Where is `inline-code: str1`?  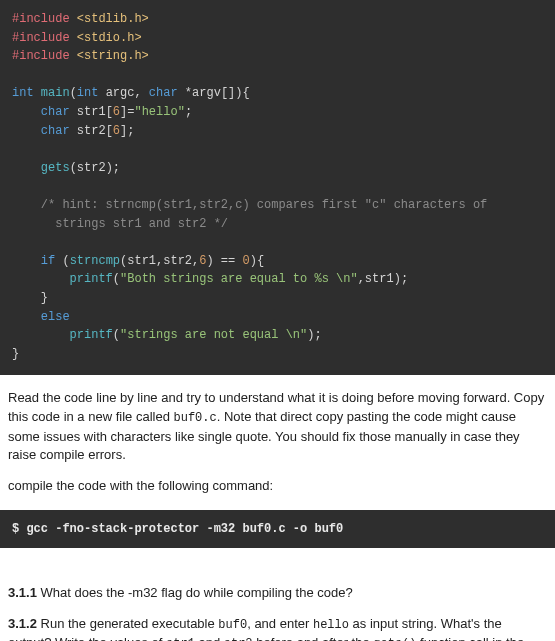
inline-code: str1 is located at coordinates (180, 639).